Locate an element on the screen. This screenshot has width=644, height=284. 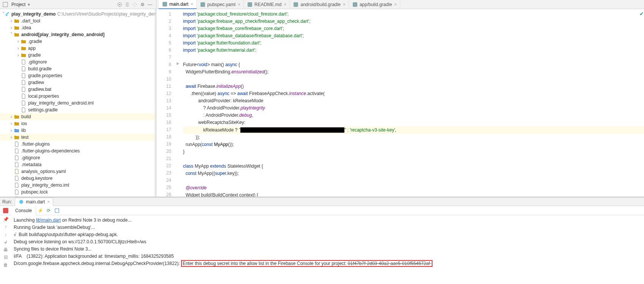
editor-tab: android/build.gradle× is located at coordinates (319, 5).